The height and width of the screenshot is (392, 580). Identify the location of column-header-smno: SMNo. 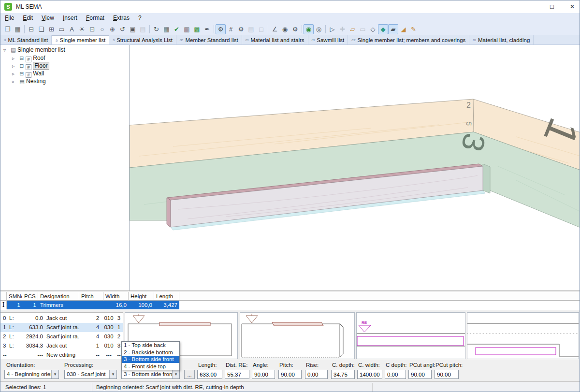
(14, 296).